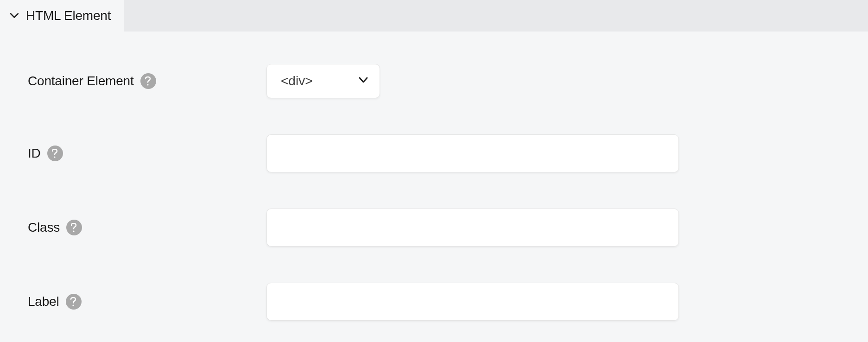 This screenshot has height=342, width=868. What do you see at coordinates (434, 153) in the screenshot?
I see `form-row-id: ID` at bounding box center [434, 153].